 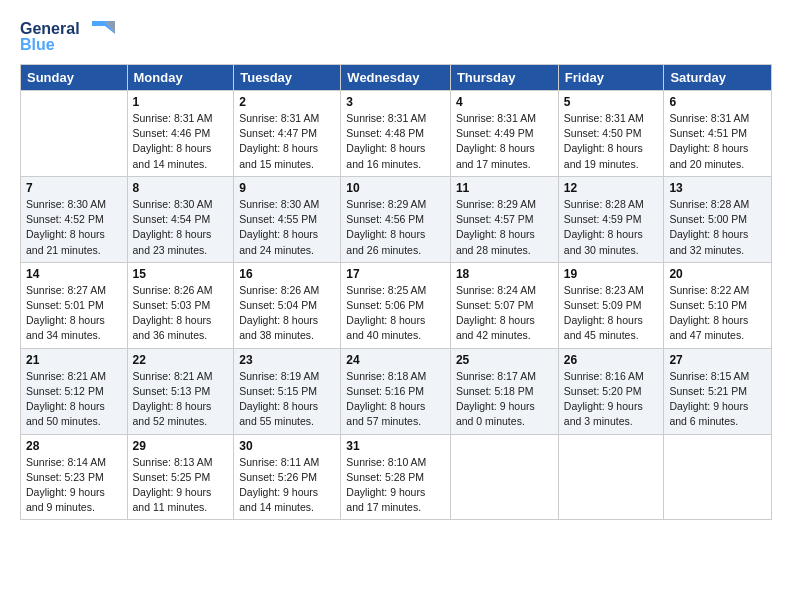 What do you see at coordinates (718, 391) in the screenshot?
I see `day-cell: 27Sunrise: 8:15 AMSunset: 5:21 PMDayligh…` at bounding box center [718, 391].